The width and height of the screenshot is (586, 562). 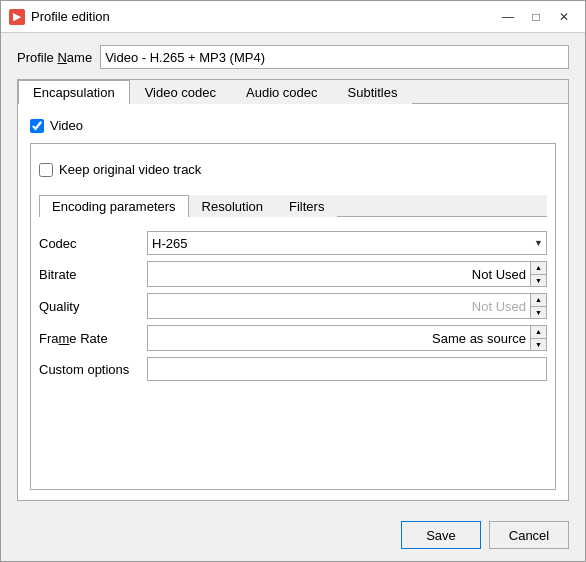 What do you see at coordinates (232, 206) in the screenshot?
I see `inner-tab-resolution: Resolution` at bounding box center [232, 206].